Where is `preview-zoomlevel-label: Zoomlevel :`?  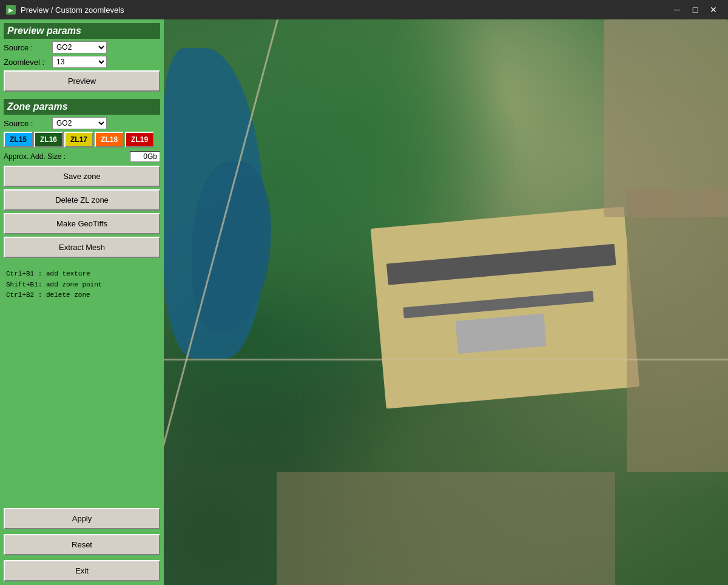
preview-zoomlevel-label: Zoomlevel : is located at coordinates (28, 62).